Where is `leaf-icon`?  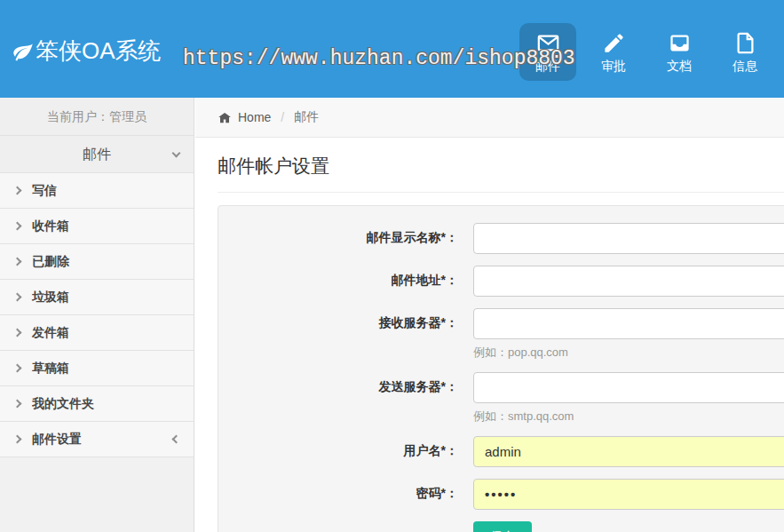
leaf-icon is located at coordinates (23, 52).